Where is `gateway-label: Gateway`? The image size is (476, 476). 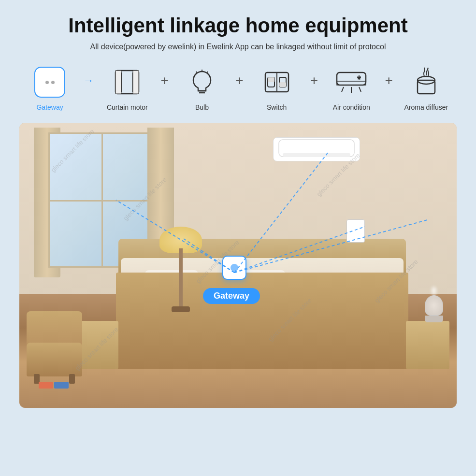
gateway-label: Gateway is located at coordinates (49, 107).